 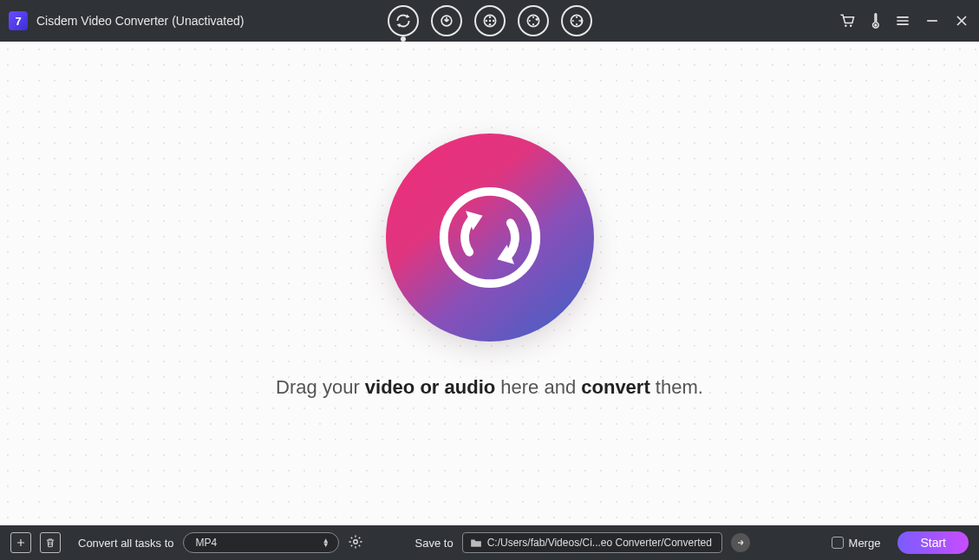 What do you see at coordinates (490, 21) in the screenshot?
I see `mode-toolbar` at bounding box center [490, 21].